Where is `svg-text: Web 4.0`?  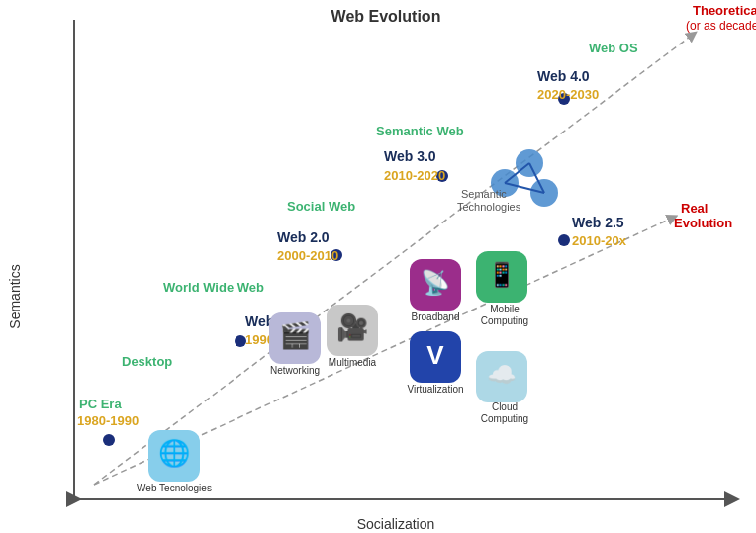
svg-text: Web 4.0 is located at coordinates (564, 76).